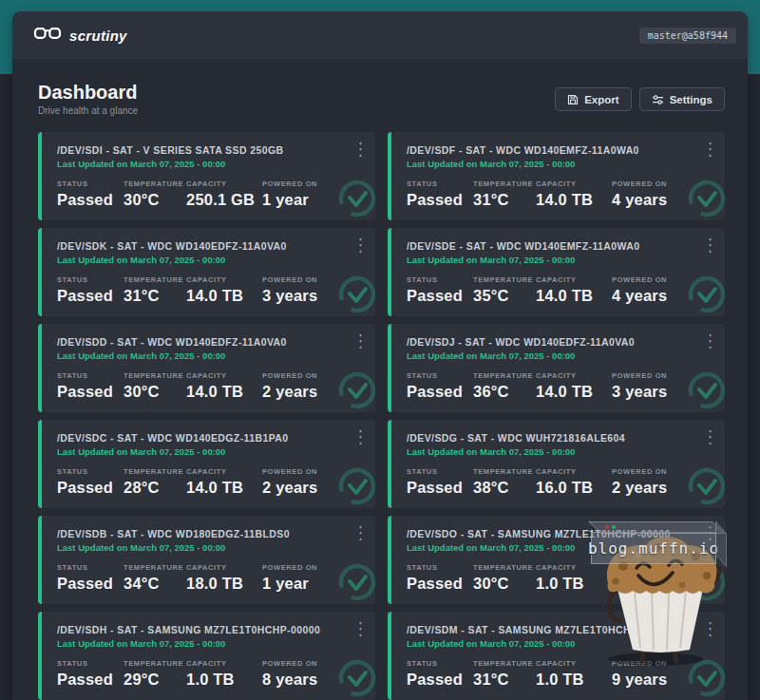  I want to click on drive-card: /DEV/SDK - SAT - WDC WD140EDFZ-11A0VA0 L…, so click(207, 272).